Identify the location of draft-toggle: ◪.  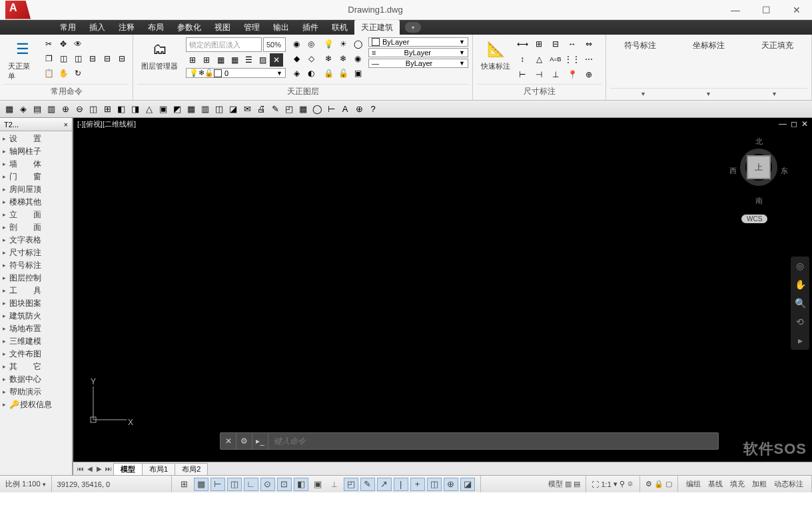
(468, 484).